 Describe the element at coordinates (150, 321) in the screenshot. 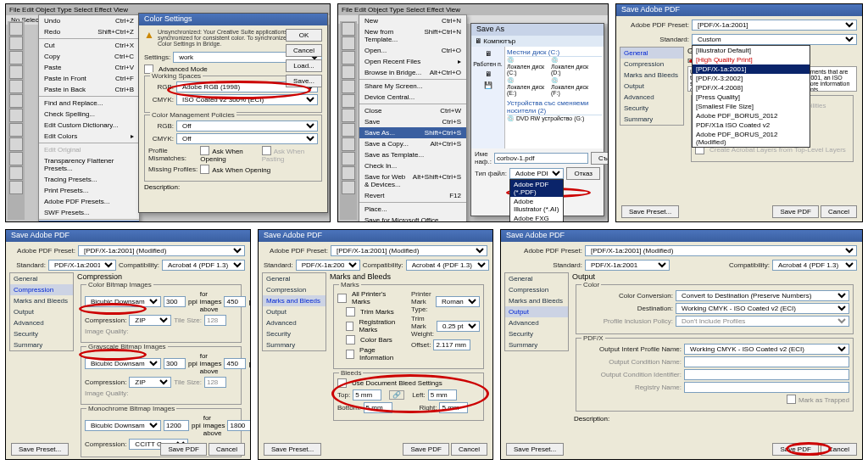

I see `color-compression-select: ZIP` at that location.